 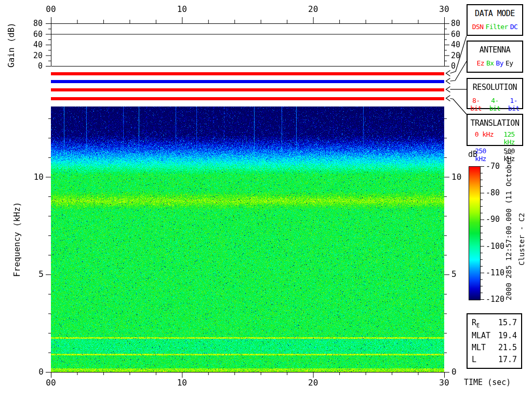 I want to click on status-bar-resolution, so click(x=247, y=90).